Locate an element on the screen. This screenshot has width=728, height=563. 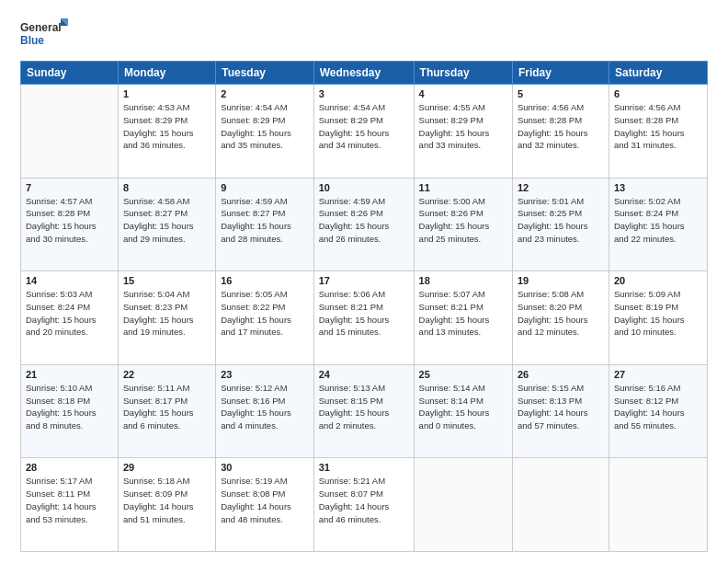
day-info: Sunrise: 5:19 AM Sunset: 8:08 PM Dayligh… is located at coordinates (265, 500).